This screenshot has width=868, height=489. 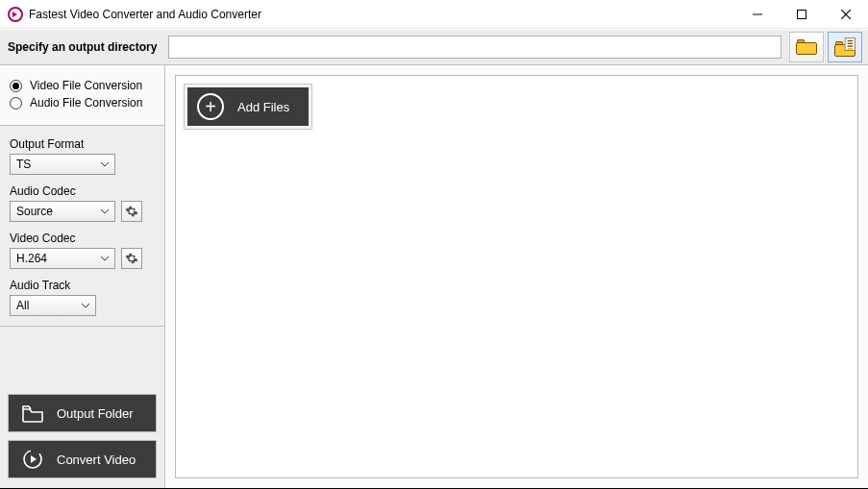 I want to click on audio-codec-label: Audio Codec, so click(x=83, y=191).